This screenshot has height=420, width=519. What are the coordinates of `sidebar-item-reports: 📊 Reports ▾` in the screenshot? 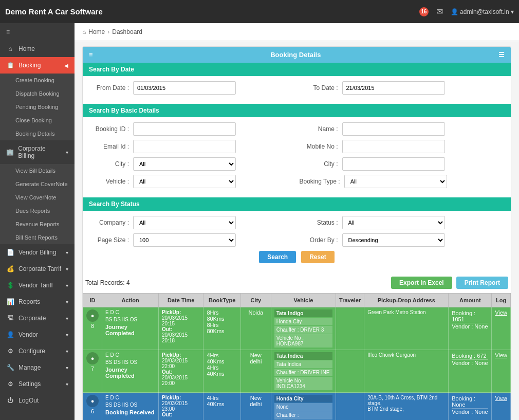 It's located at (37, 302).